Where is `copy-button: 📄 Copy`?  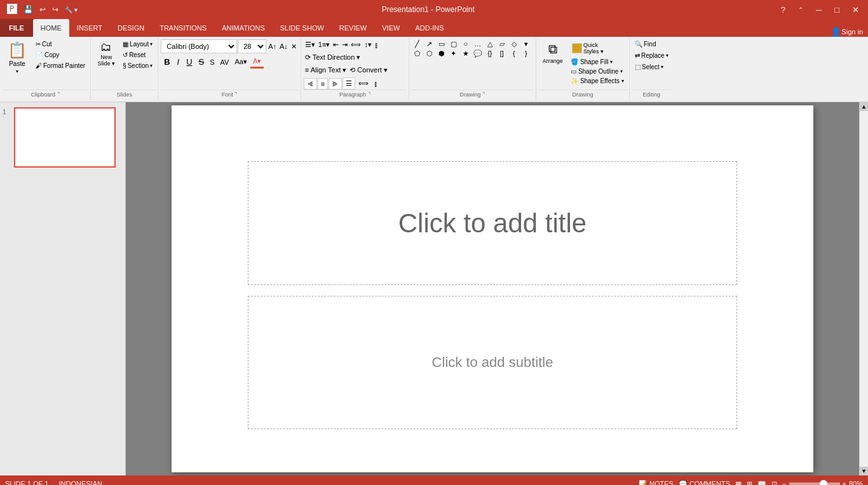
copy-button: 📄 Copy is located at coordinates (60, 55).